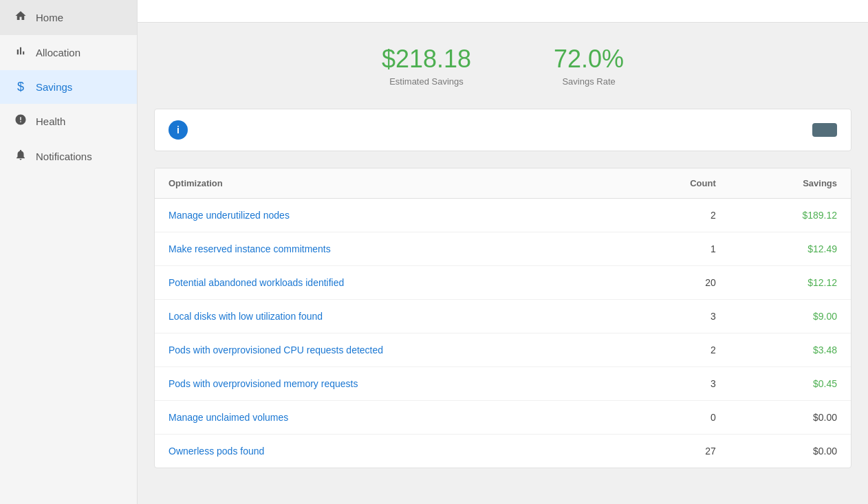 This screenshot has width=868, height=504. What do you see at coordinates (21, 52) in the screenshot?
I see `allocation-icon` at bounding box center [21, 52].